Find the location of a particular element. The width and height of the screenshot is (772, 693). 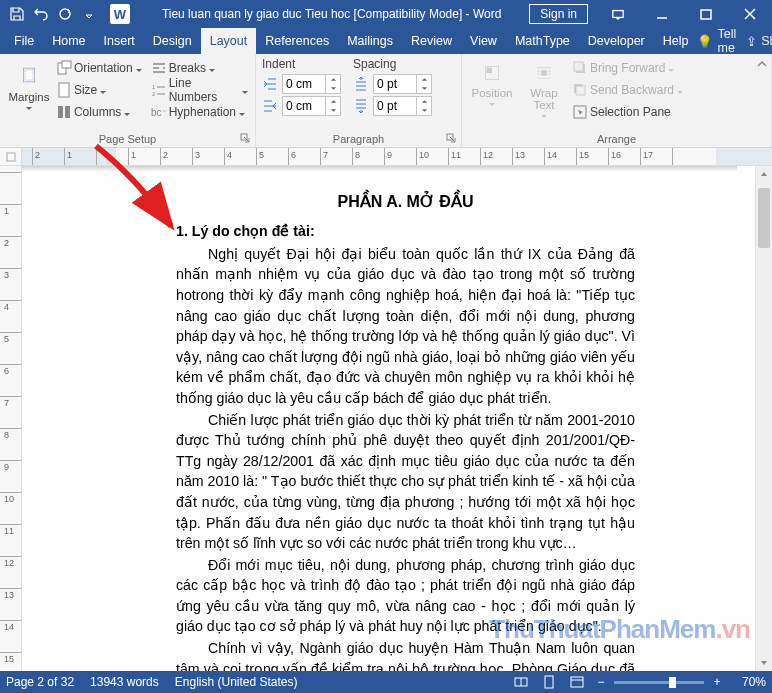

read-mode-button is located at coordinates (521, 682).